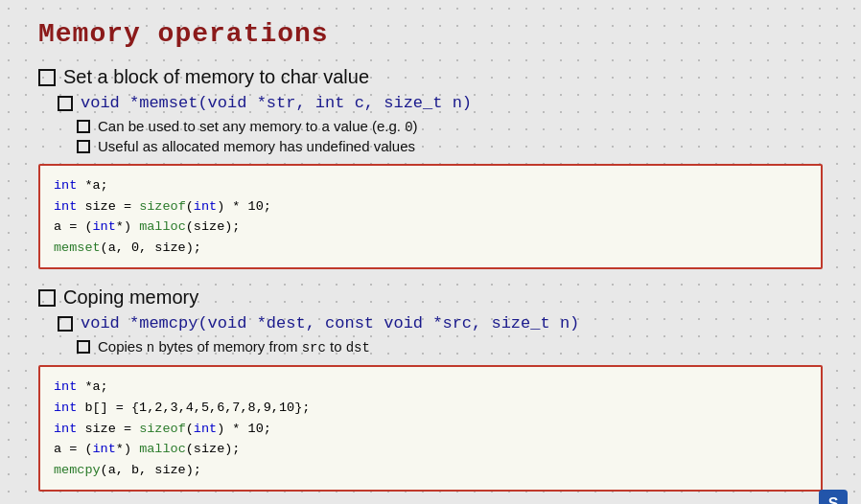 The height and width of the screenshot is (504, 861). I want to click on memset-subitem1-checkbox, so click(83, 147).